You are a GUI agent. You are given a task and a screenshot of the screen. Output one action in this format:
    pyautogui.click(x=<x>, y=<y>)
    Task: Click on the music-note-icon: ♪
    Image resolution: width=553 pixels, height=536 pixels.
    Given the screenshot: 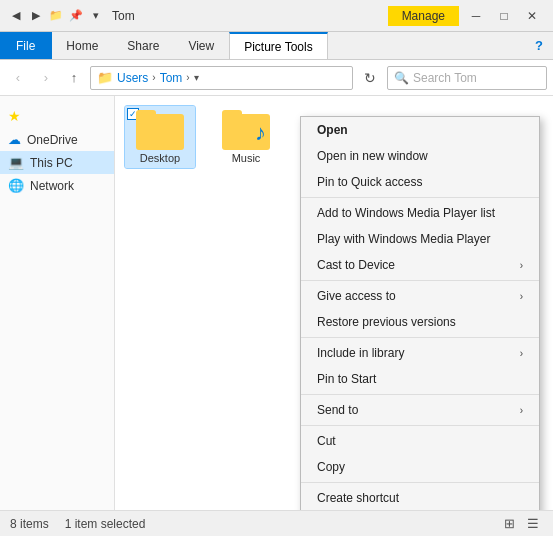 What is the action you would take?
    pyautogui.click(x=260, y=132)
    